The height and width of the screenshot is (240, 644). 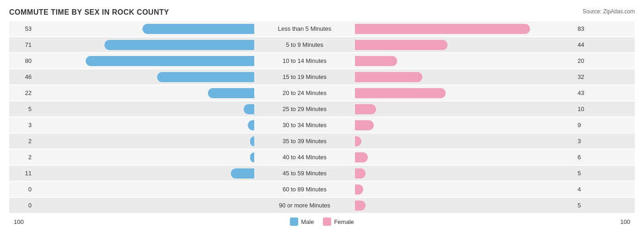 I want to click on row-label: 25 to 29 Minutes, so click(x=305, y=109).